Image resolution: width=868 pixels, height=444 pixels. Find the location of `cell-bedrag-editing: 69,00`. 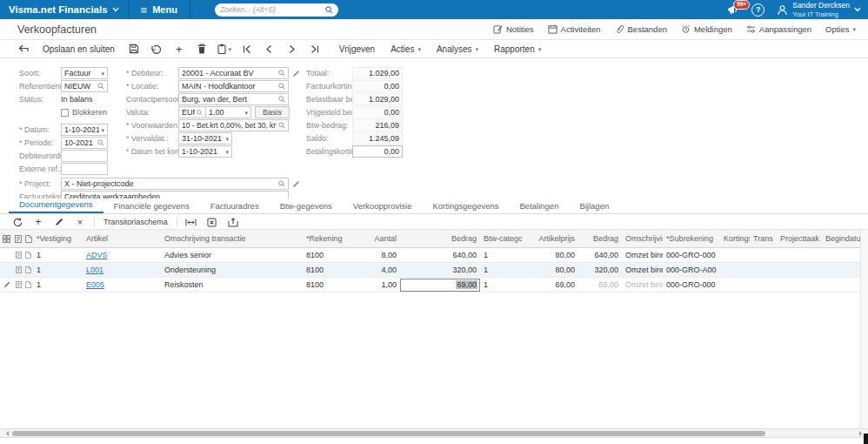

cell-bedrag-editing: 69,00 is located at coordinates (440, 285).